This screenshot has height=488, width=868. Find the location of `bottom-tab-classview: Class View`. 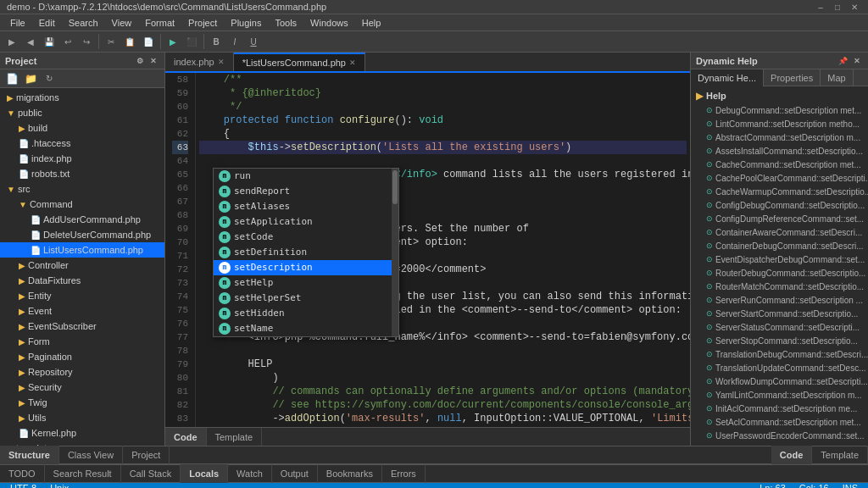

bottom-tab-classview: Class View is located at coordinates (92, 455).